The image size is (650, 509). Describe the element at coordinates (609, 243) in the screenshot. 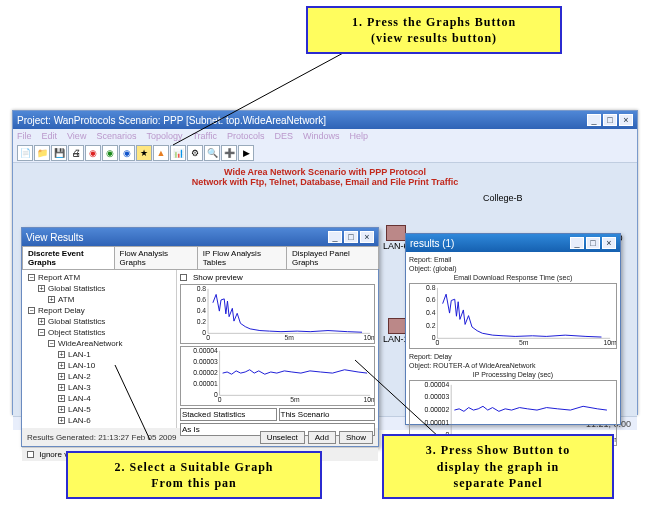

I see `popup-close-button: ×` at that location.